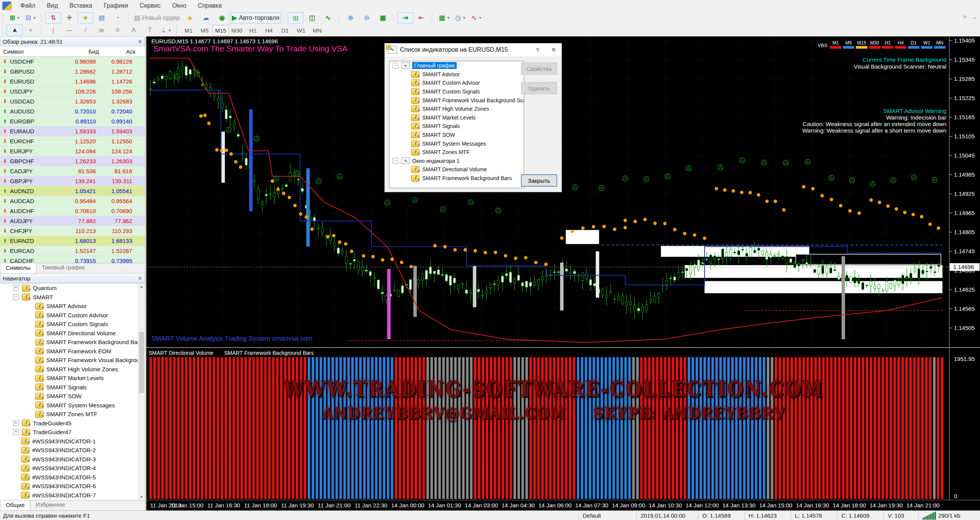  Describe the element at coordinates (970, 17) in the screenshot. I see `toolbar-overflow: »⌄` at that location.